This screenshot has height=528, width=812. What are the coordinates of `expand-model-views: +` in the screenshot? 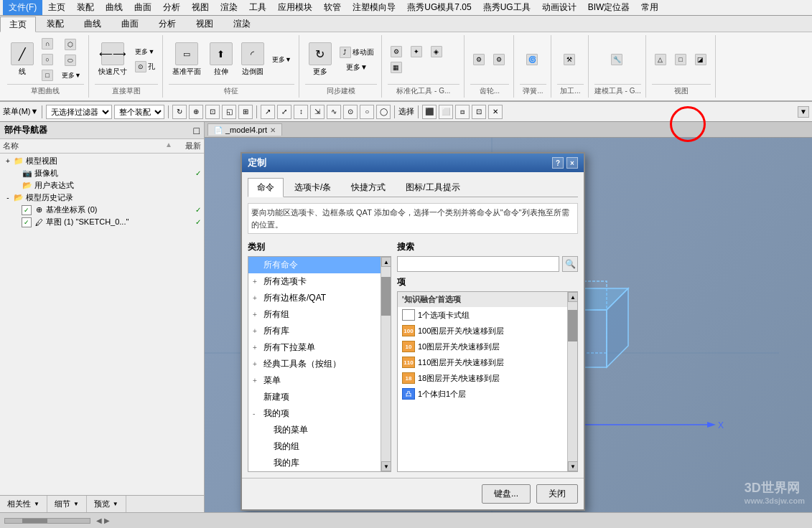 It's located at (8, 161).